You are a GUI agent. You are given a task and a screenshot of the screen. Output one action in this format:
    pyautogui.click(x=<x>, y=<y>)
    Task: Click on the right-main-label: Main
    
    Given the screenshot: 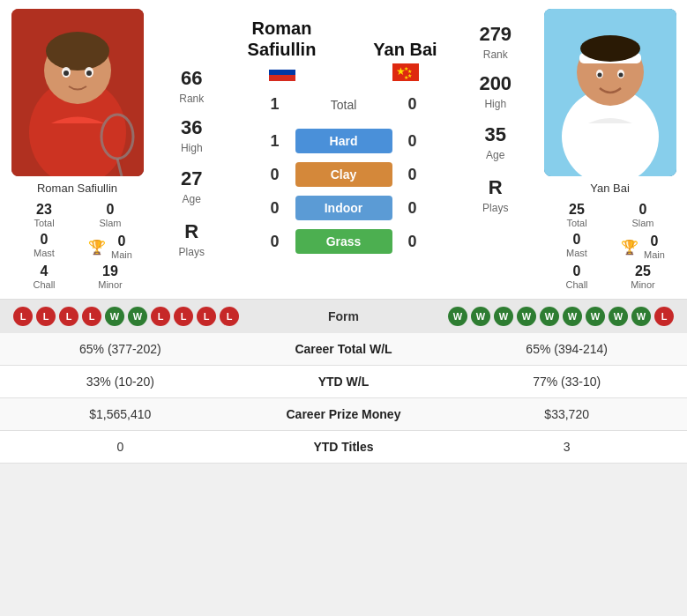 What is the action you would take?
    pyautogui.click(x=654, y=255)
    